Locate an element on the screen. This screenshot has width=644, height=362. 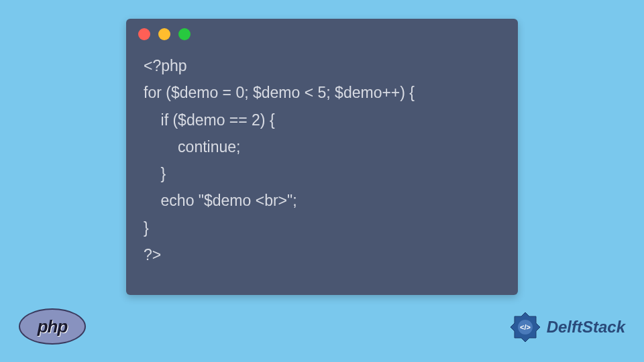
delftstack-icon: </> is located at coordinates (525, 327).